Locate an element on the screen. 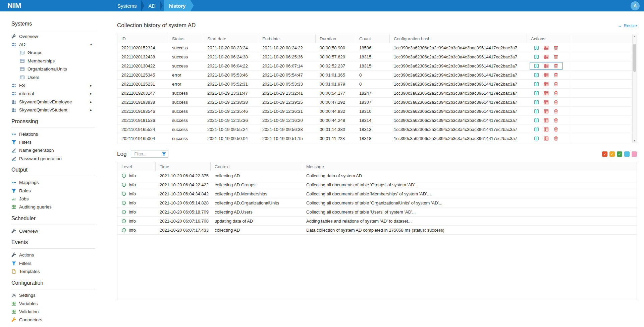  scroll-up-button: ▲ is located at coordinates (635, 36).